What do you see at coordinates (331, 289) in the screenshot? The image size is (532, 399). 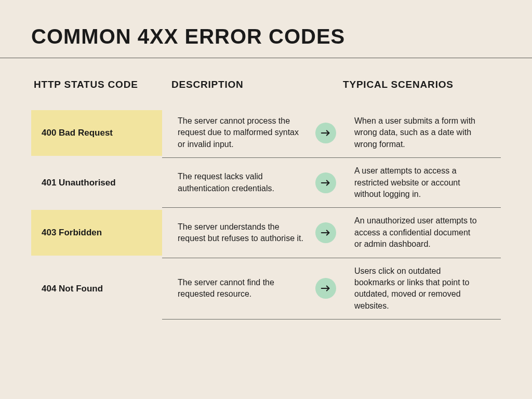 I see `row-details: The server cannot find the requested res…` at bounding box center [331, 289].